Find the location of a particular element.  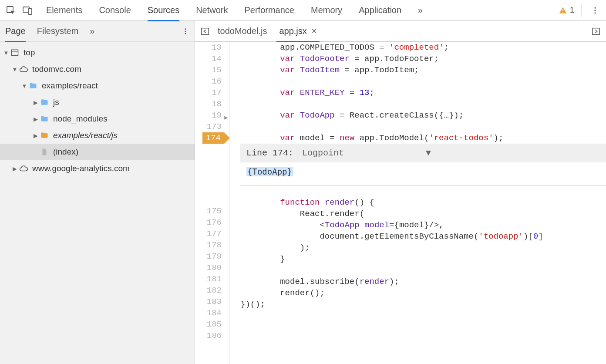

gutter-line: 175 is located at coordinates (208, 211).